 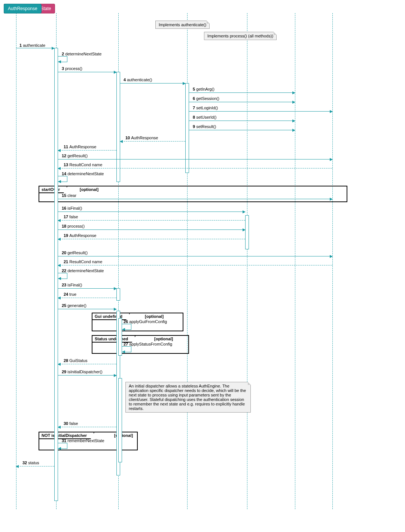 I want to click on msg-14: 14determineNextState, so click(x=83, y=174).